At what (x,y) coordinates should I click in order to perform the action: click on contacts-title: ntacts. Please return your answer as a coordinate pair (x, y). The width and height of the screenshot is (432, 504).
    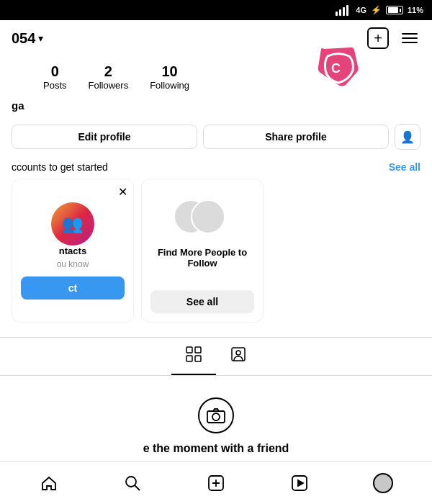
    Looking at the image, I should click on (73, 251).